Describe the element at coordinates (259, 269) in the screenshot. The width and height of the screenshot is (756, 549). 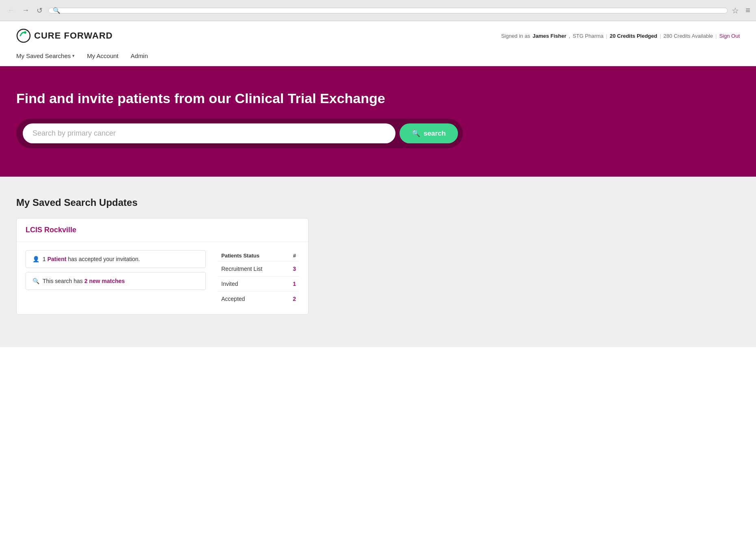
I see `table-row: Recruitment List 3` at that location.